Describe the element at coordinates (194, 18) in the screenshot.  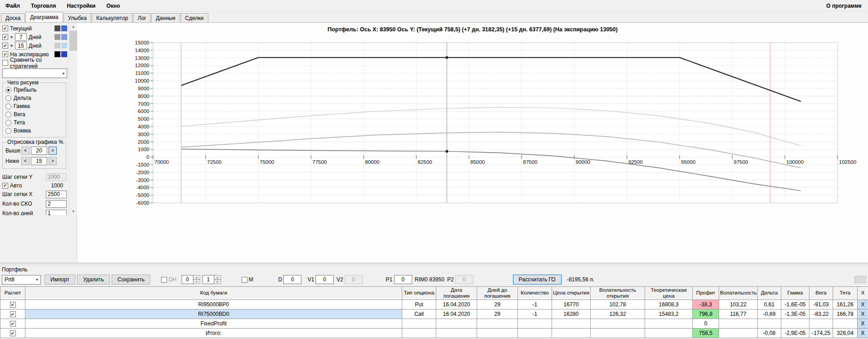
I see `tab-deals: Сделки` at that location.